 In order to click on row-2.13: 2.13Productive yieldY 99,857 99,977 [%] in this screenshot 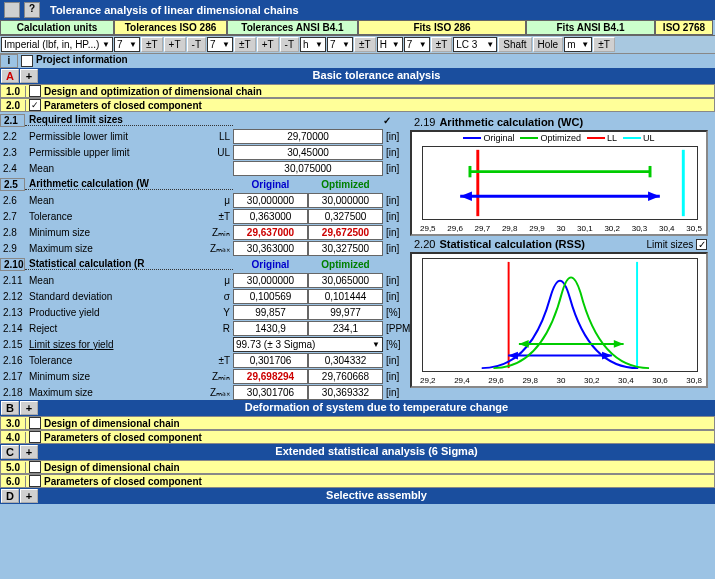, I will do `click(204, 312)`.